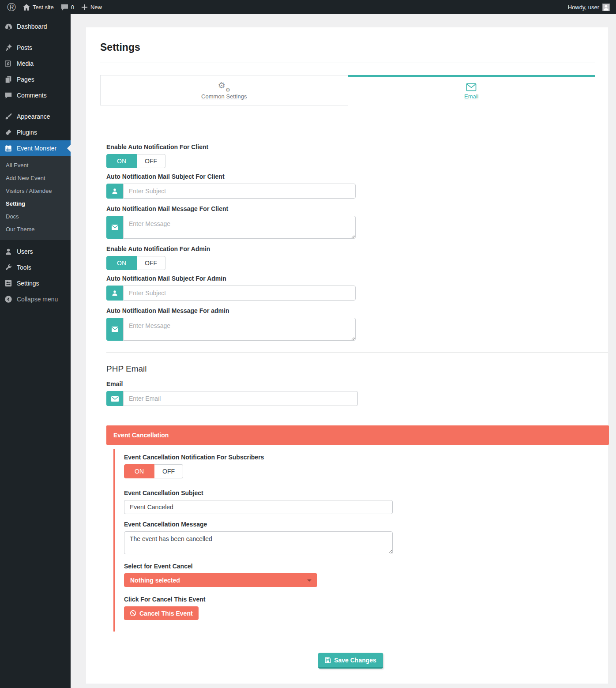 The image size is (616, 688). Describe the element at coordinates (11, 7) in the screenshot. I see `wordpress-logo-icon: Ⓡ` at that location.